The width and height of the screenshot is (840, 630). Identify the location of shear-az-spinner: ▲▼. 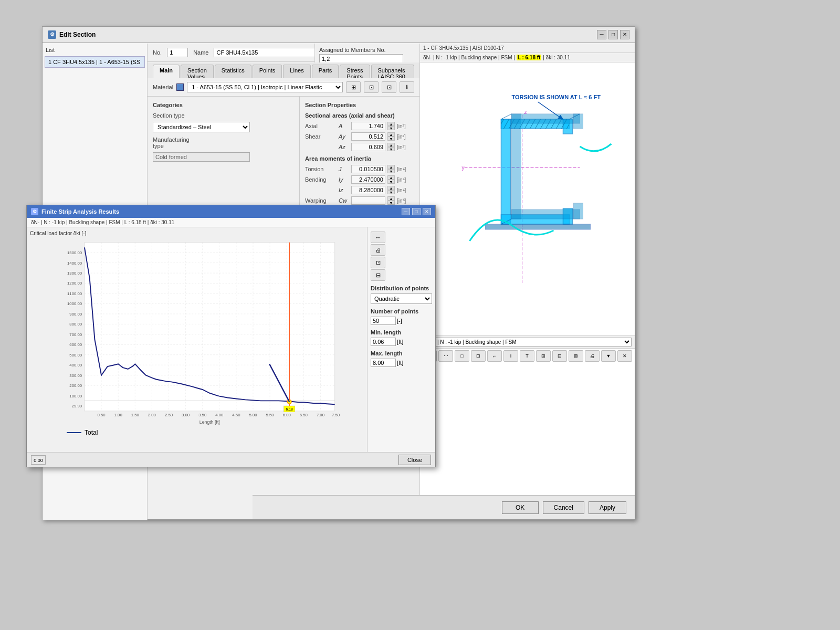
(391, 147).